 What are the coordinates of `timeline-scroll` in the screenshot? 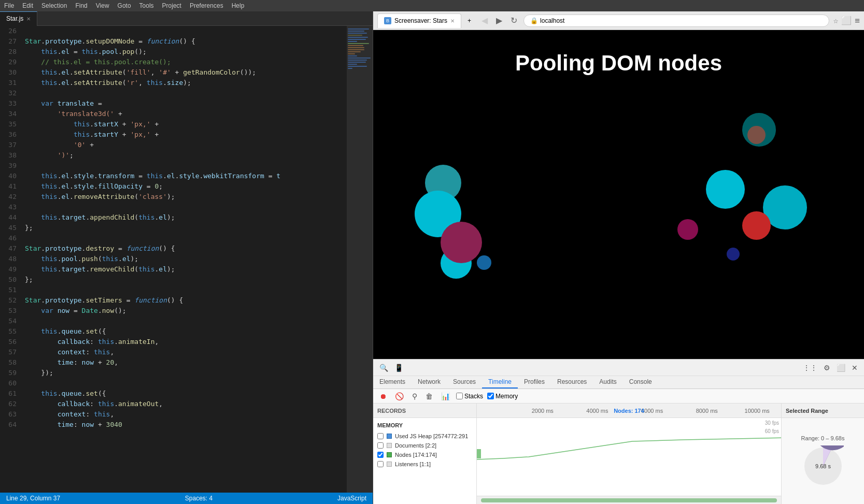 It's located at (629, 500).